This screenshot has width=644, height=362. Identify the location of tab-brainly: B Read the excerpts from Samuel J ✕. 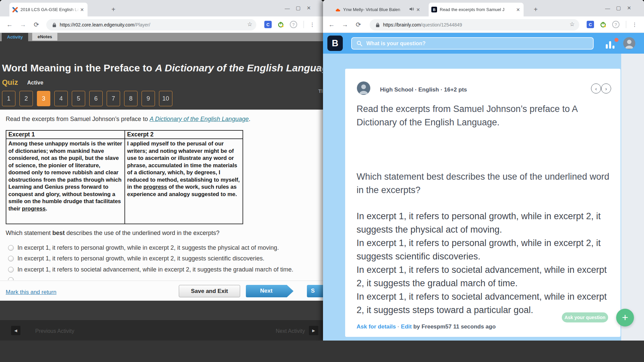
(476, 9).